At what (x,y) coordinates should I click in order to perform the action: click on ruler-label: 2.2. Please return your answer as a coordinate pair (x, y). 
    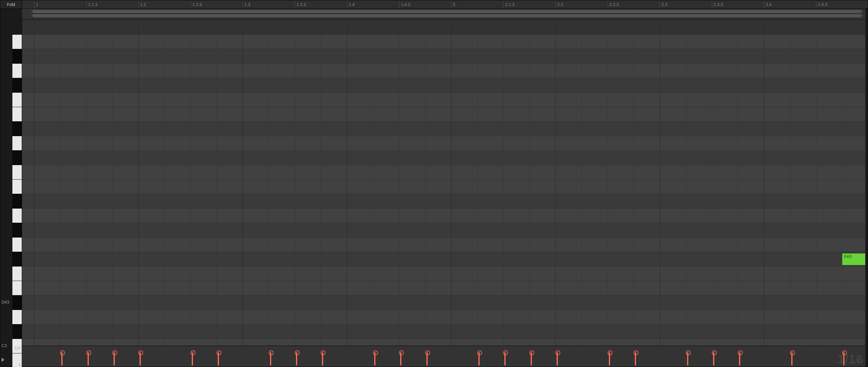
    Looking at the image, I should click on (560, 5).